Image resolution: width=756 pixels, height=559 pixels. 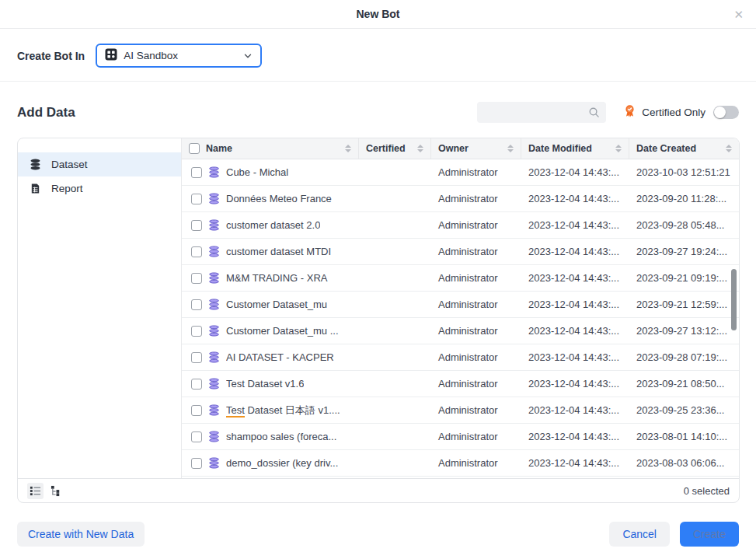 What do you see at coordinates (51, 56) in the screenshot?
I see `create-bot-in-label: Create Bot In` at bounding box center [51, 56].